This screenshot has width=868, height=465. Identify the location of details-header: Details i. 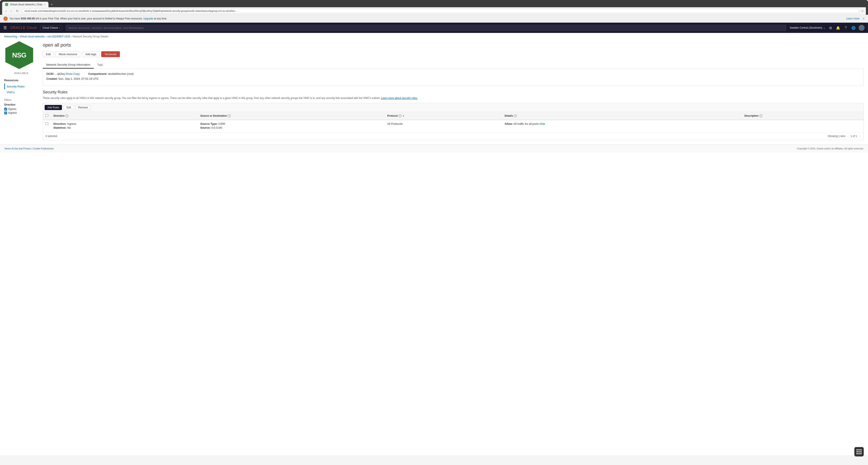
(622, 116).